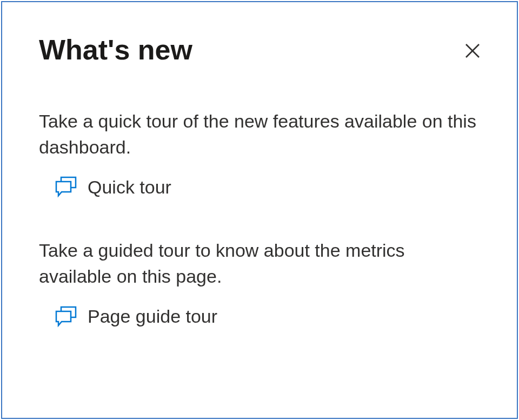 This screenshot has width=519, height=420. What do you see at coordinates (260, 264) in the screenshot?
I see `page-guide-description: Take a guided tour to know about the met…` at bounding box center [260, 264].